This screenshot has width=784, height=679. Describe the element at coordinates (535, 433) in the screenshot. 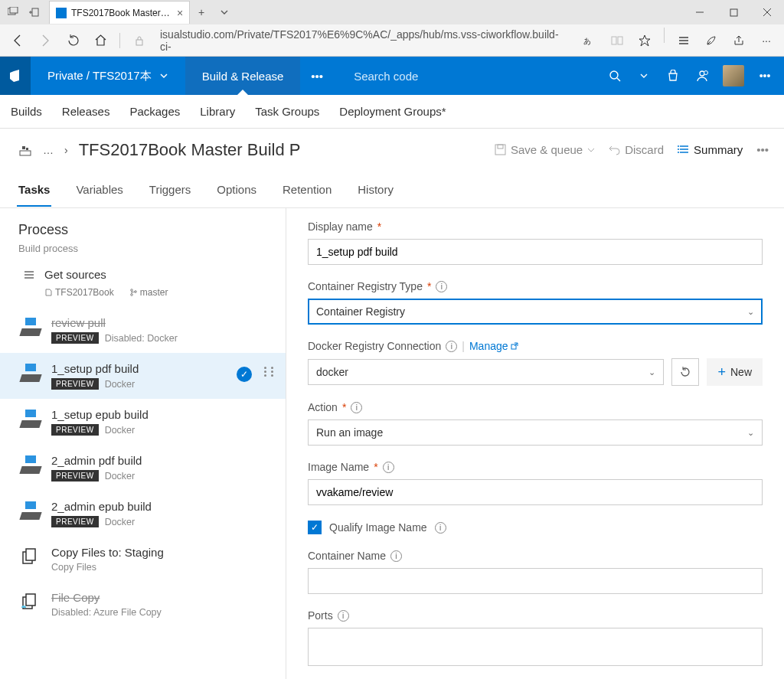

I see `action-select: Run an image ⌄` at that location.